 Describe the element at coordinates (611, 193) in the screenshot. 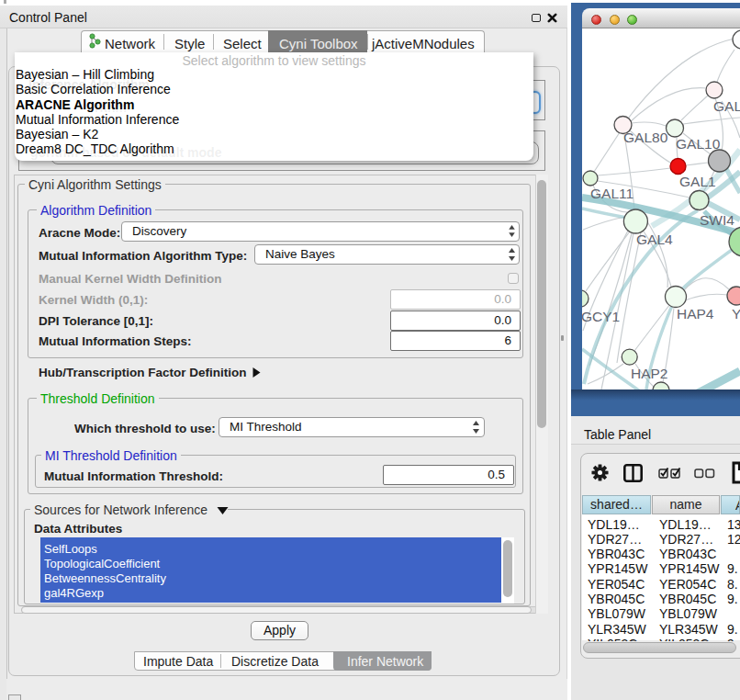

I see `svg-text: GAL11` at that location.